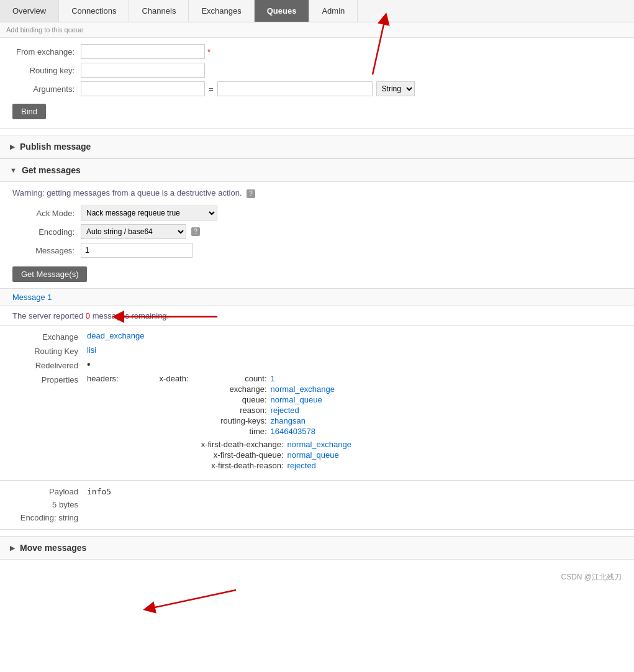  Describe the element at coordinates (45, 518) in the screenshot. I see `payload-encoding: Encoding: string` at that location.